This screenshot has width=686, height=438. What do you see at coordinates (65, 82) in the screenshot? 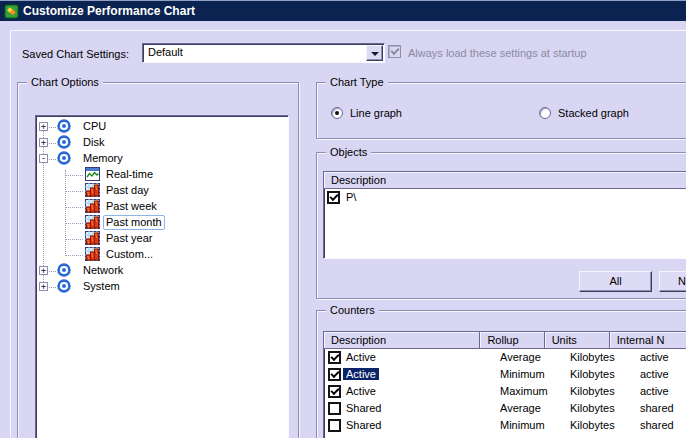
I see `chart-options-group-label: Chart Options` at bounding box center [65, 82].